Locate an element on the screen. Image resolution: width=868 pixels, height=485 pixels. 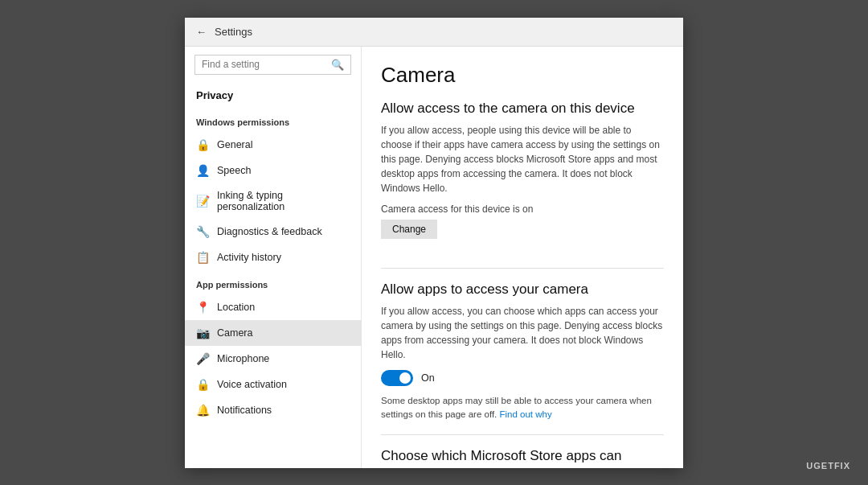
sidebar-item-voice: 🔒 Voice activation is located at coordinates (273, 384).